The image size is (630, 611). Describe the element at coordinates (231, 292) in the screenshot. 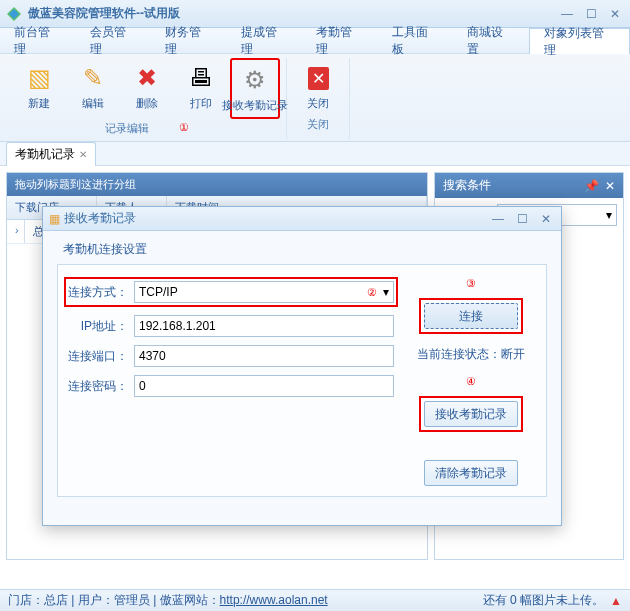

I see `conn-type-row: 连接方式： TCP/IP ② ▾` at that location.